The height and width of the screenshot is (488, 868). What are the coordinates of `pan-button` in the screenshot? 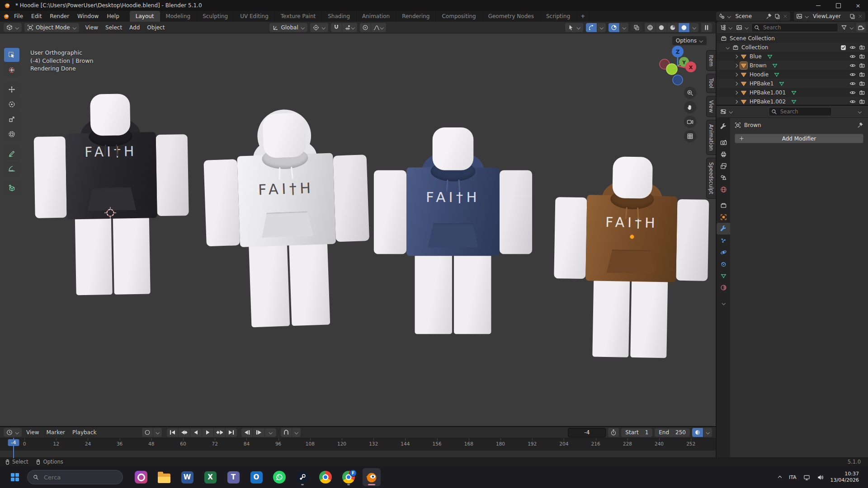 It's located at (690, 108).